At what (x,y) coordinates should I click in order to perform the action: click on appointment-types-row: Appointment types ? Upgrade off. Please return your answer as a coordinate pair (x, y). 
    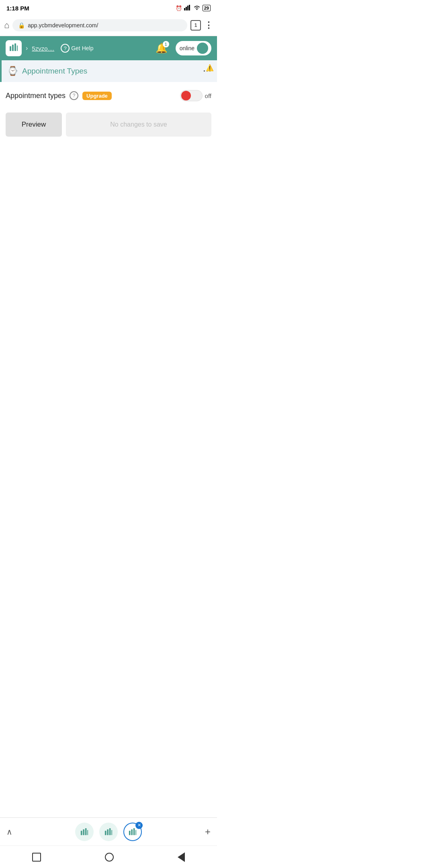
    Looking at the image, I should click on (108, 96).